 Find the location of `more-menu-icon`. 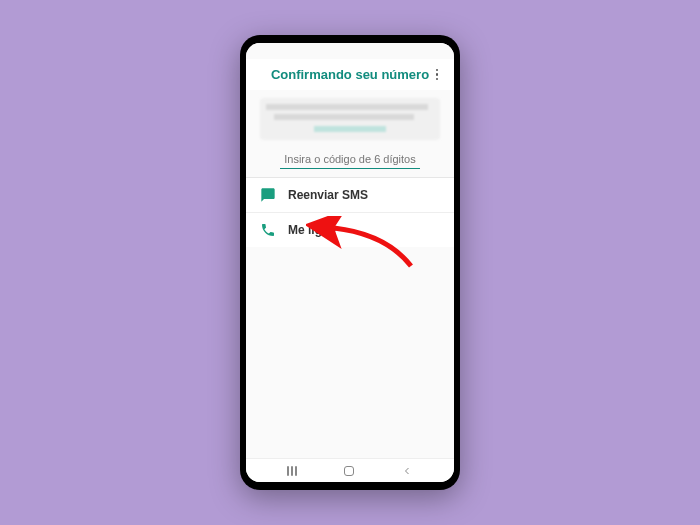

more-menu-icon is located at coordinates (437, 75).